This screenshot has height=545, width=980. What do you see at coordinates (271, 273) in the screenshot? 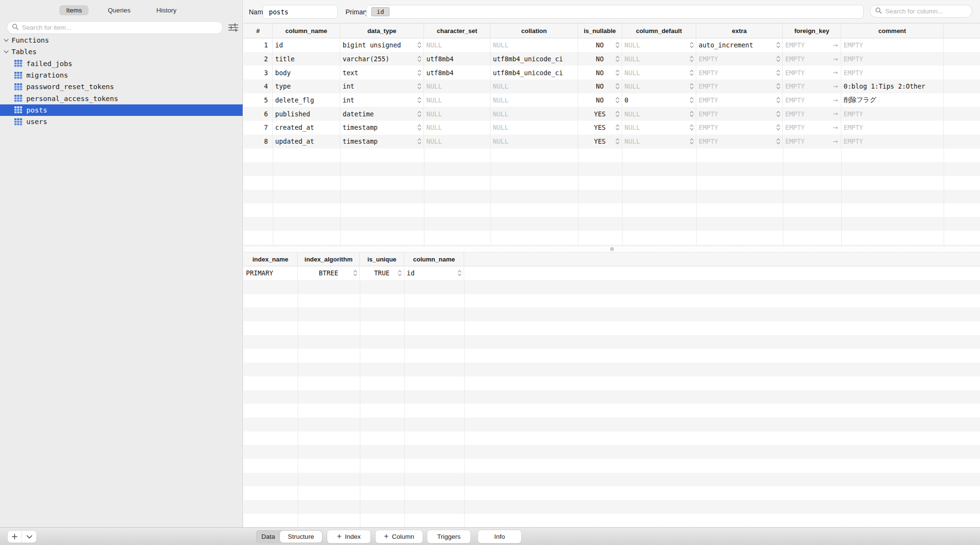
I see `cell-index_name: PRIMARY` at bounding box center [271, 273].